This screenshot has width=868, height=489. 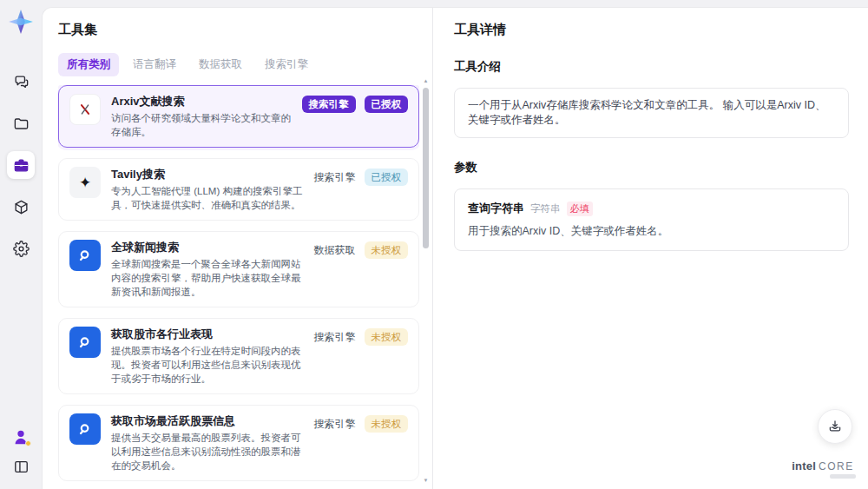 I want to click on intro-box: 一个用于从Arxiv存储库搜索科学论文和文章的工具。 输入可以是Arxiv ID…, so click(x=651, y=113).